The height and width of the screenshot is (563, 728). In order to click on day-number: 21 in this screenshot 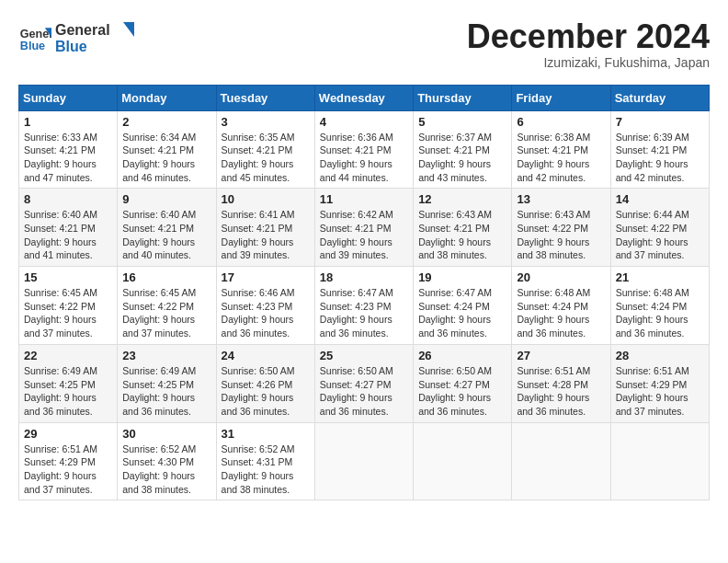, I will do `click(660, 278)`.